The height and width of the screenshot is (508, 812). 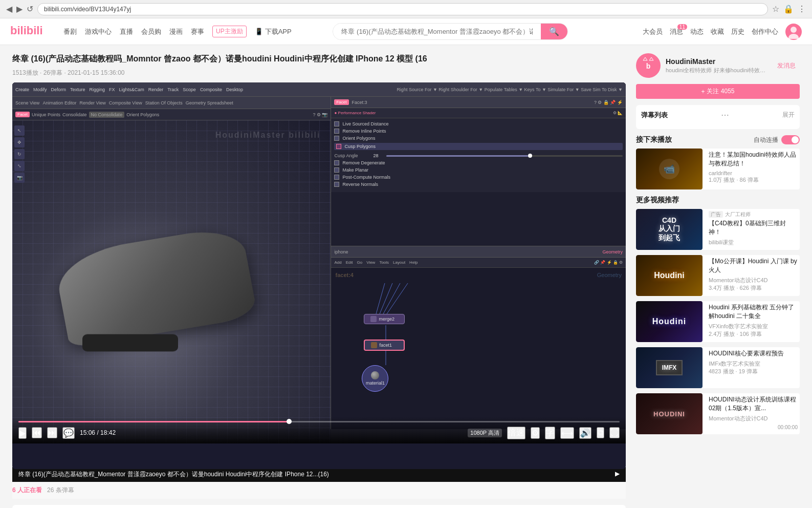 What do you see at coordinates (718, 91) in the screenshot?
I see `follow-btn-wrap: + 关注 4055` at bounding box center [718, 91].